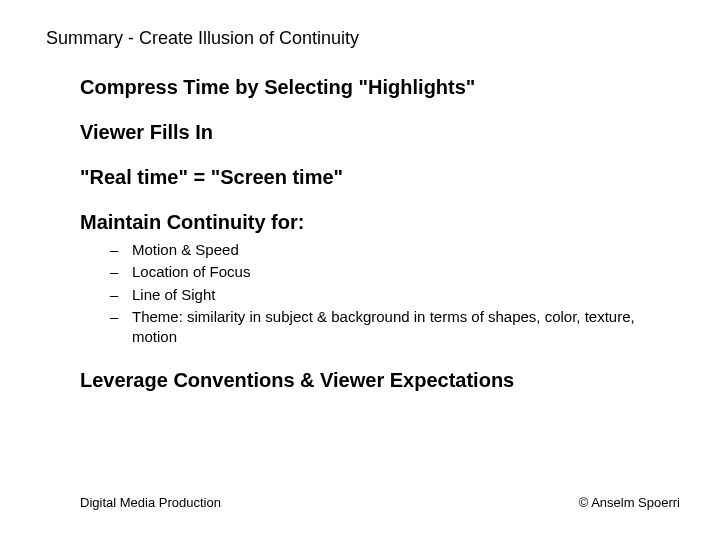  I want to click on point-real-time: "Real time" = "Screen time", so click(380, 178).